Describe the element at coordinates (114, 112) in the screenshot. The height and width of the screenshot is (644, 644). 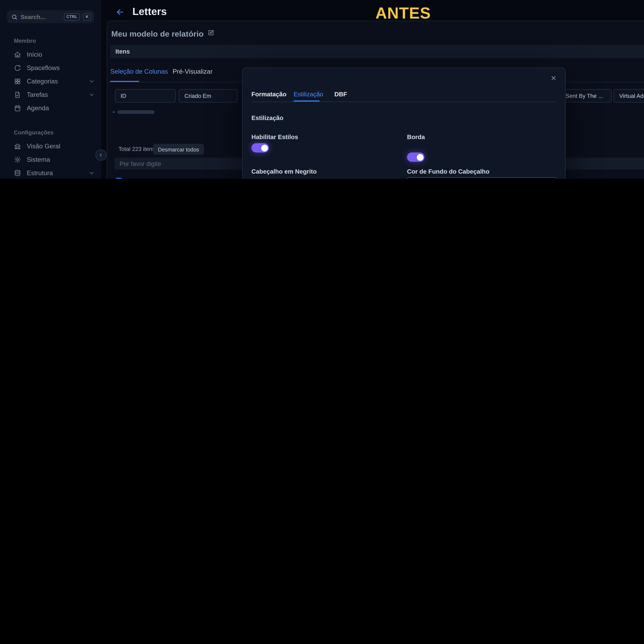
I see `chips-scroll-left-icon` at that location.